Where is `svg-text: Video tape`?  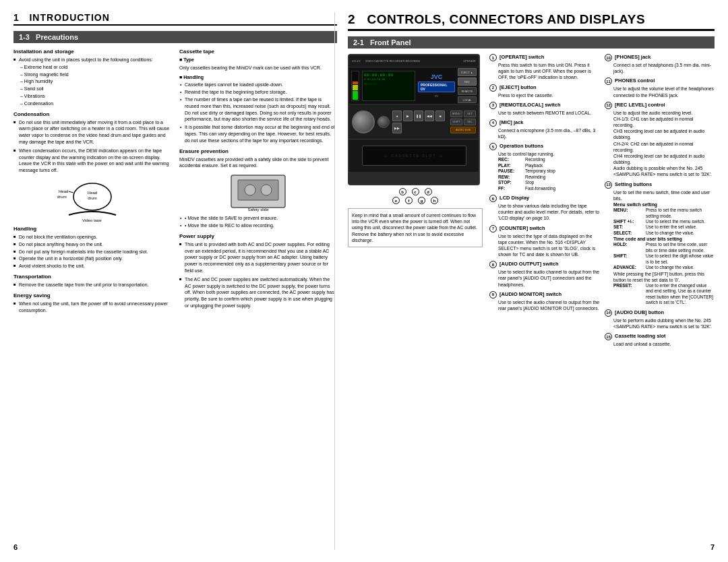 svg-text: Video tape is located at coordinates (92, 220).